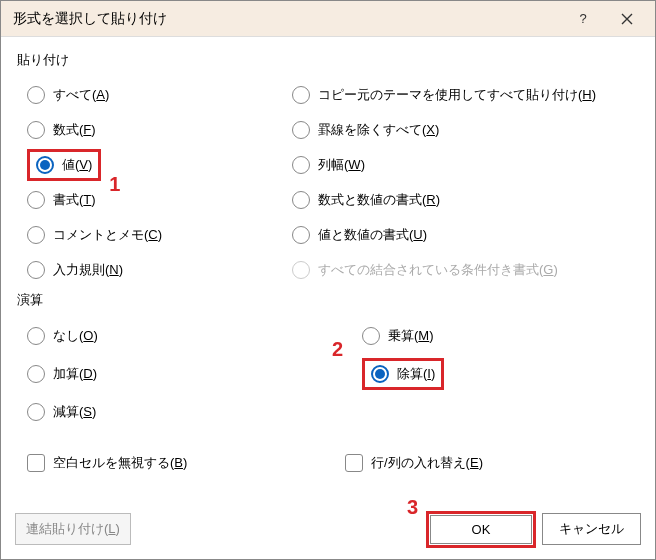 The height and width of the screenshot is (560, 656). What do you see at coordinates (154, 270) in the screenshot?
I see `radio-validation: 入力規則(N)` at bounding box center [154, 270].